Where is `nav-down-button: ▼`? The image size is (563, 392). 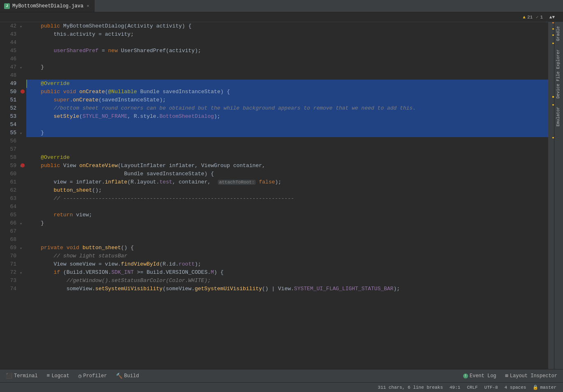 nav-down-button: ▼ is located at coordinates (553, 17).